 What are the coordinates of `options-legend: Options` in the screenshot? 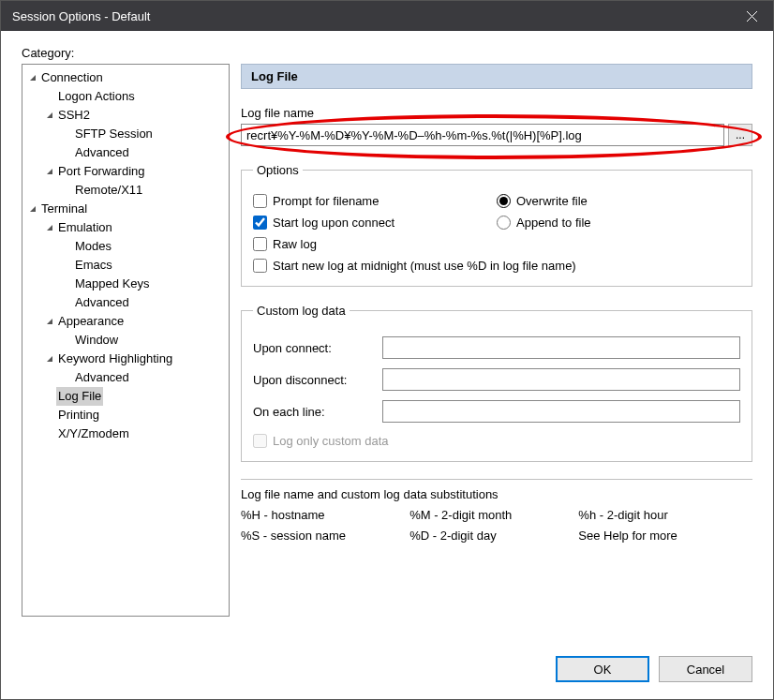 It's located at (277, 171).